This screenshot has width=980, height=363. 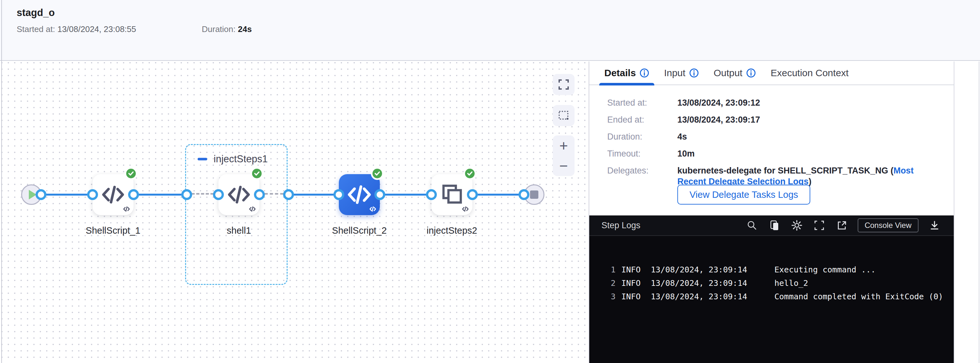 What do you see at coordinates (359, 195) in the screenshot?
I see `node-shellscript2-selected` at bounding box center [359, 195].